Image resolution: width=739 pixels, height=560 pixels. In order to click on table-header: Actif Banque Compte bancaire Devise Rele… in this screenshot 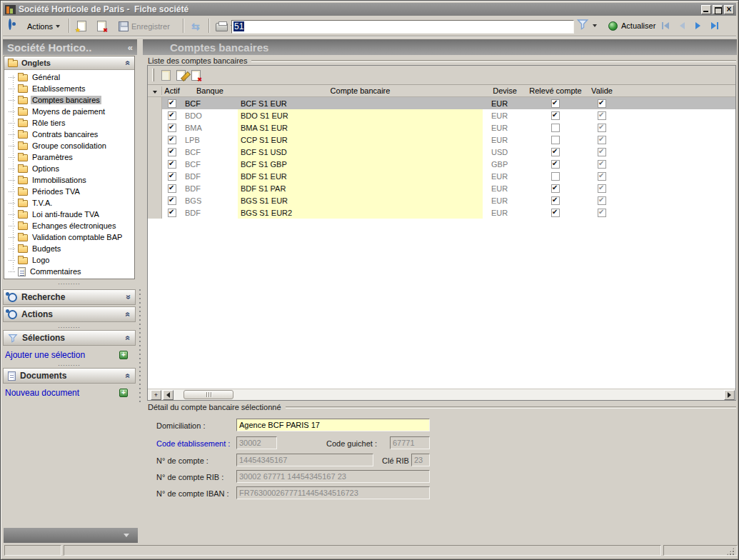, I will do `click(441, 91)`.